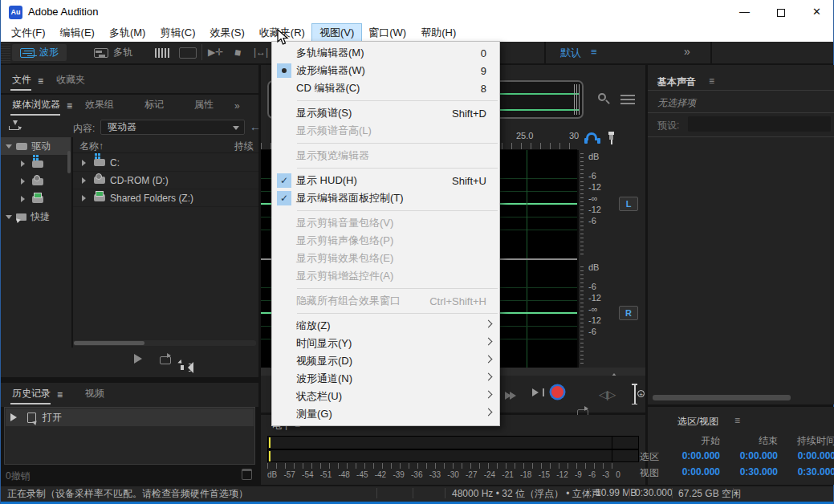  Describe the element at coordinates (385, 88) in the screenshot. I see `menu-item-cd-editor: CD 编辑器(C)8` at that location.